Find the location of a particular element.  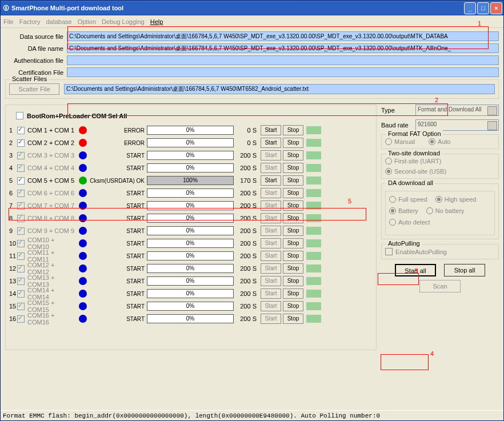

com-index: 4 is located at coordinates (13, 168).